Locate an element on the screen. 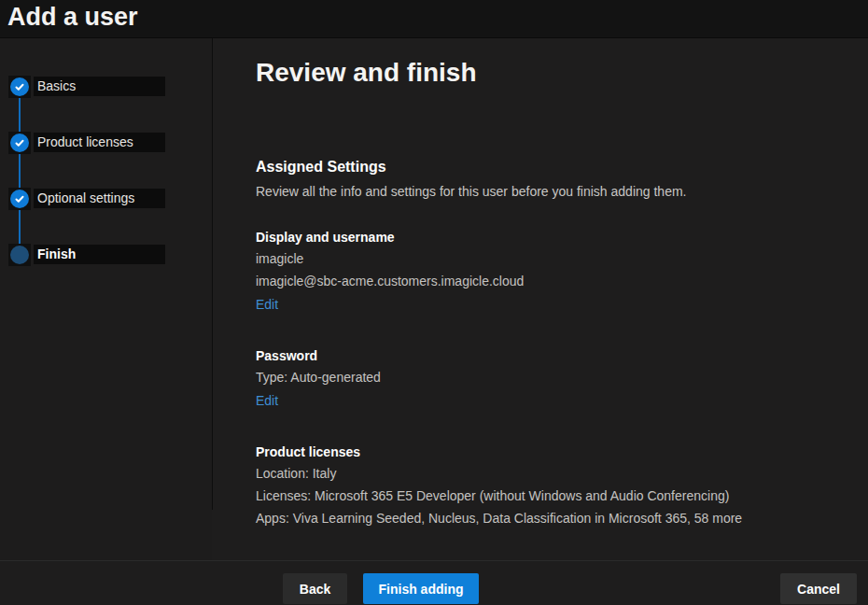 The width and height of the screenshot is (868, 605). wizard-footer: Back Finish adding Cancel is located at coordinates (434, 583).